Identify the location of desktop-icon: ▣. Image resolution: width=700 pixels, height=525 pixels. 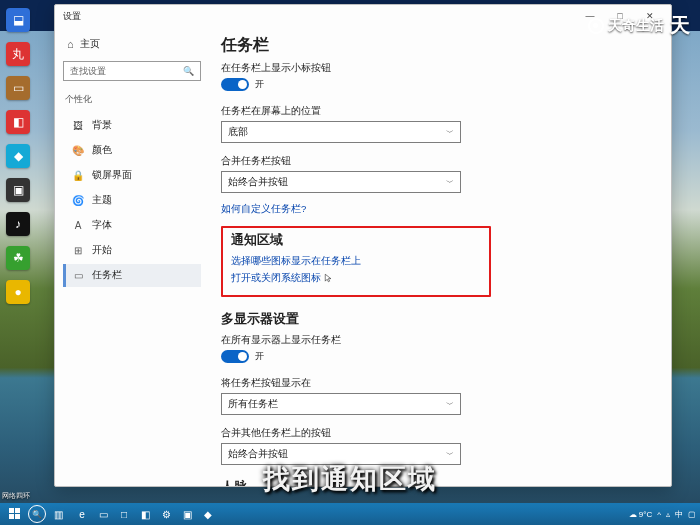
(18, 190).